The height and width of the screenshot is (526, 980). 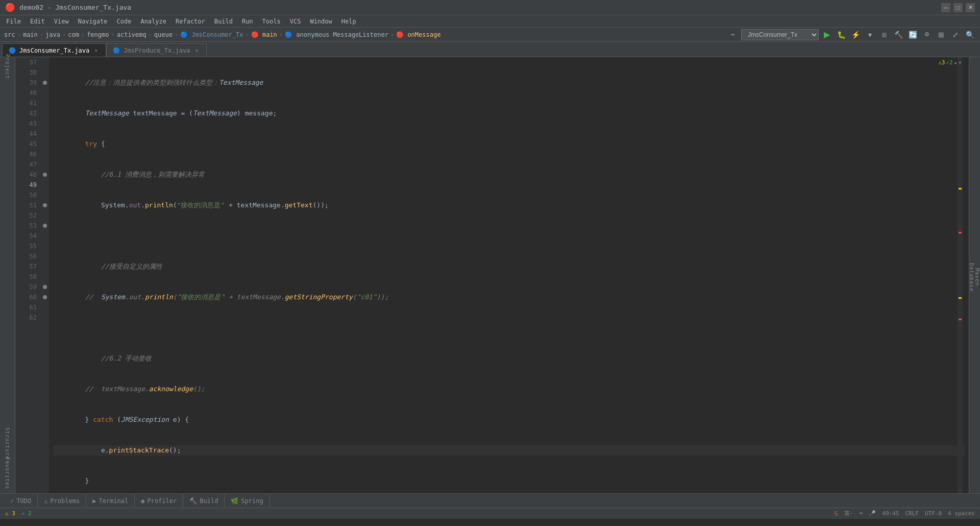 What do you see at coordinates (272, 21) in the screenshot?
I see `menu-tools: Tools` at bounding box center [272, 21].